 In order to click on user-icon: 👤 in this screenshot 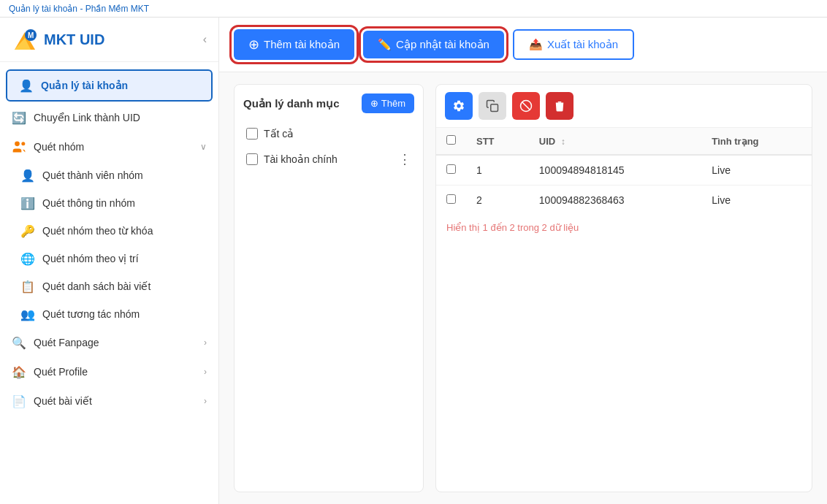, I will do `click(28, 175)`.